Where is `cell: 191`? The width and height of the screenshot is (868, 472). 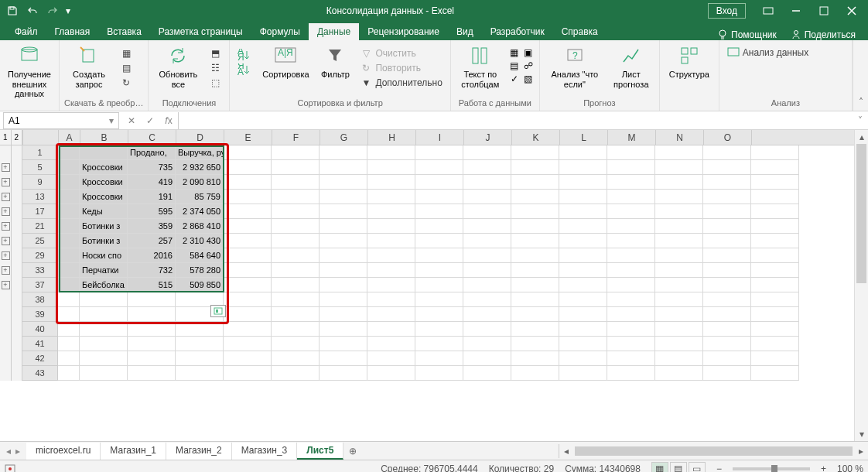
cell: 191 is located at coordinates (152, 197).